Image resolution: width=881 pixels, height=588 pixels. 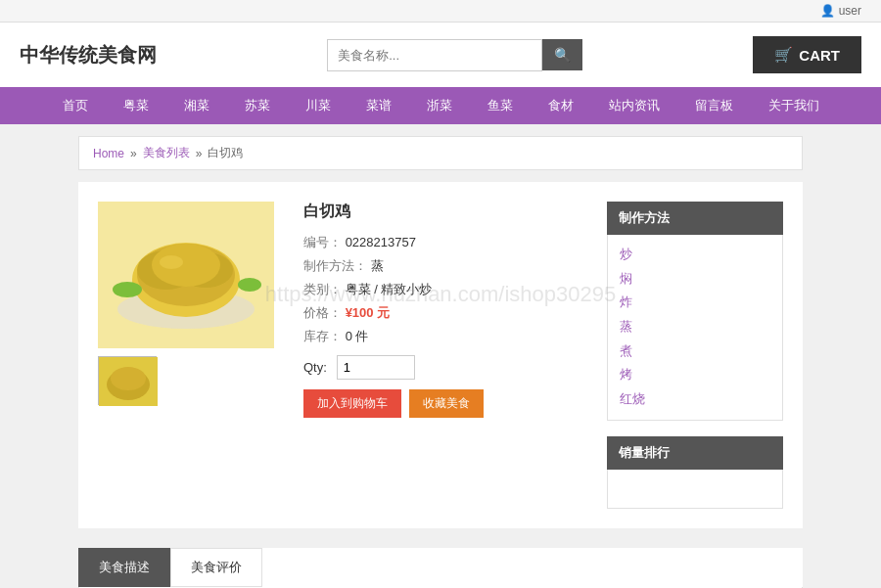 What do you see at coordinates (379, 106) in the screenshot?
I see `nav-item-recipe: 菜谱` at bounding box center [379, 106].